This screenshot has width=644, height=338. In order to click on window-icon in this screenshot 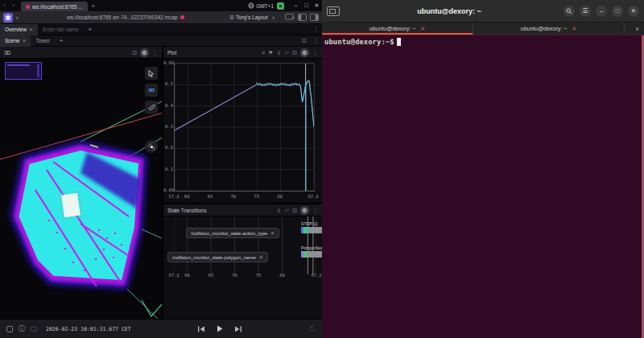, I will do `click(333, 11)`.